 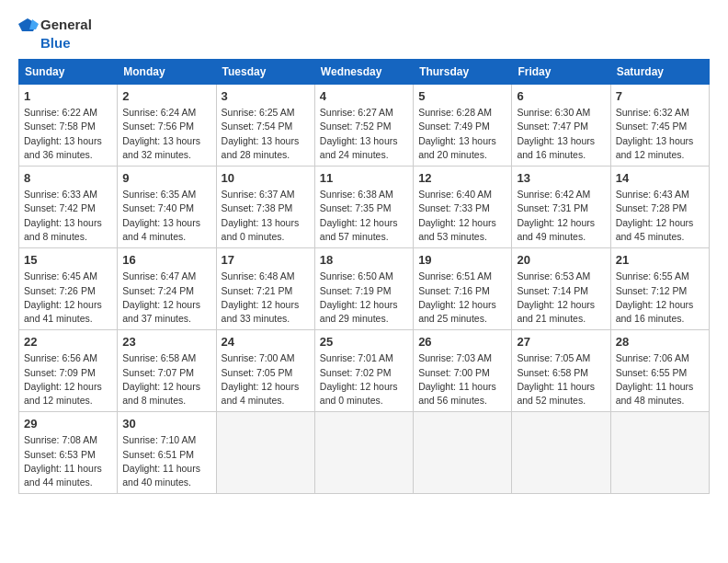 I want to click on day-number: 16, so click(x=166, y=260).